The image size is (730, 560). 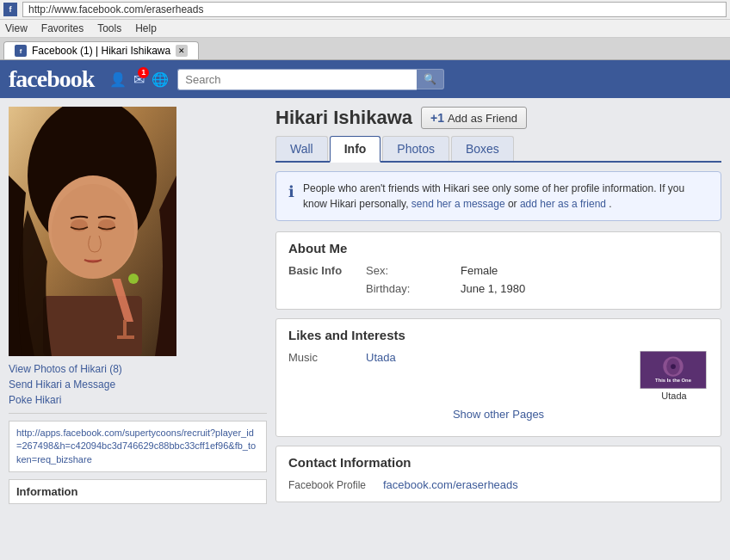 What do you see at coordinates (498, 150) in the screenshot?
I see `profile-tabs: Wall Info Photos Boxes` at bounding box center [498, 150].